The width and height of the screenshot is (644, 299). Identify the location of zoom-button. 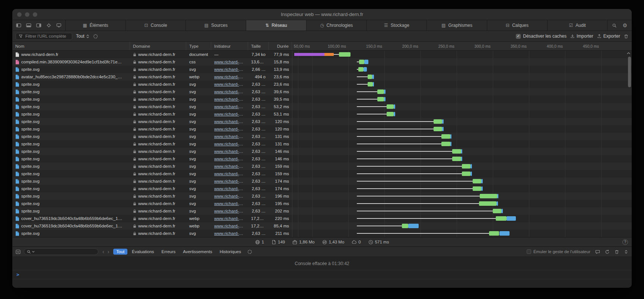
(35, 15).